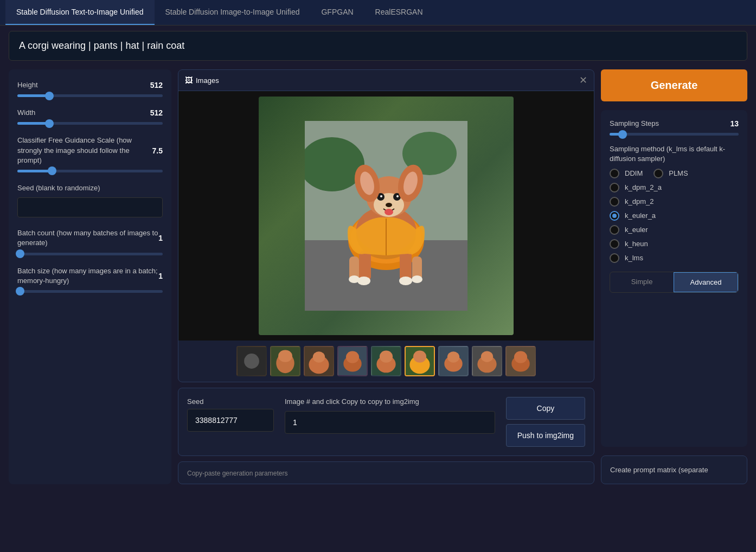  Describe the element at coordinates (633, 174) in the screenshot. I see `radio-label-ddim: DDIM` at that location.